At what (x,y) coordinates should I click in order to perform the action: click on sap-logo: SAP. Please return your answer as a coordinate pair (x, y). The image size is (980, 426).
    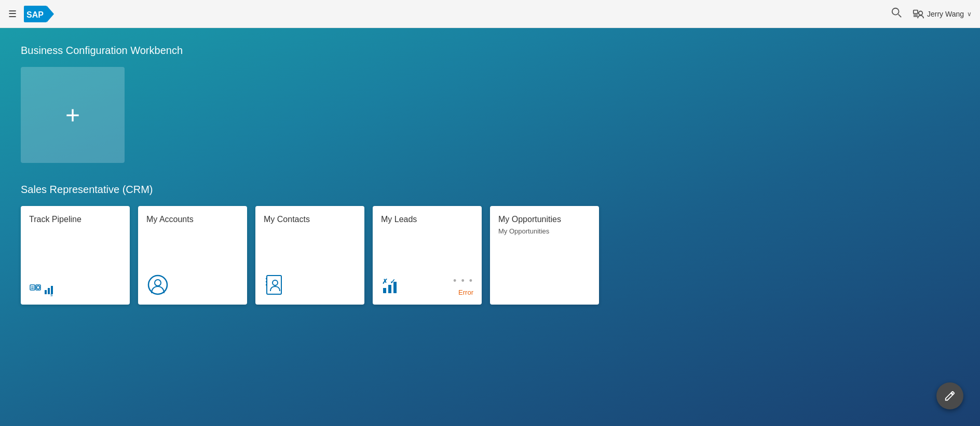
    Looking at the image, I should click on (39, 14).